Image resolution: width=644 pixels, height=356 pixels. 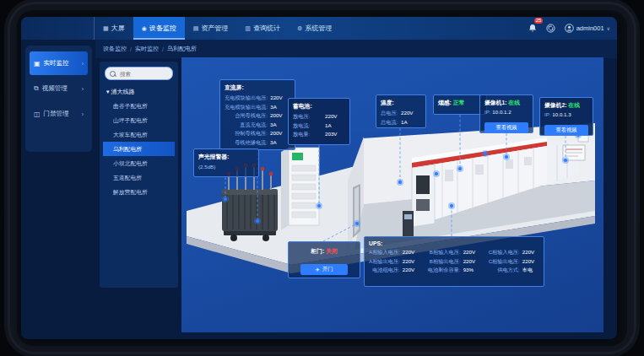 What do you see at coordinates (317, 270) in the screenshot?
I see `open-door-icon: ✈` at bounding box center [317, 270].